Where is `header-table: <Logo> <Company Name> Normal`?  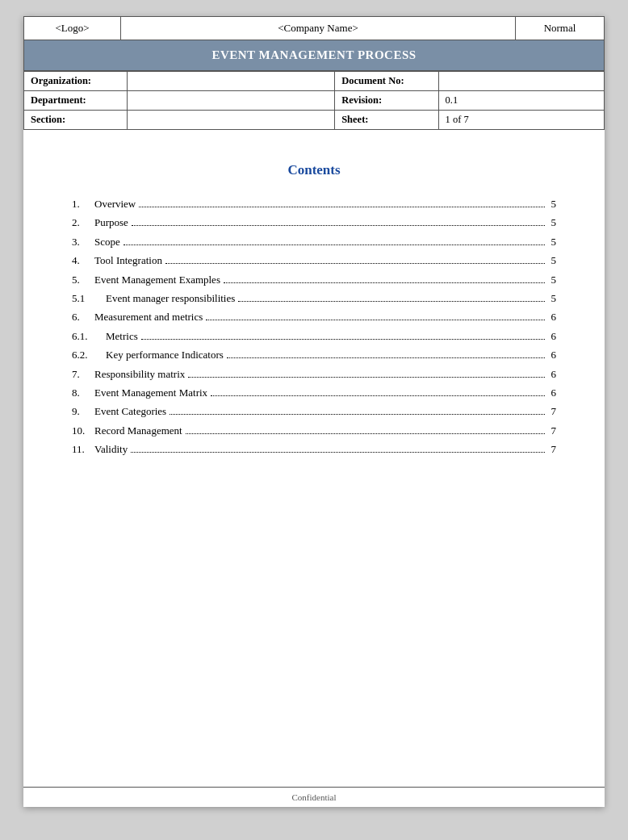 header-table: <Logo> <Company Name> Normal is located at coordinates (314, 28).